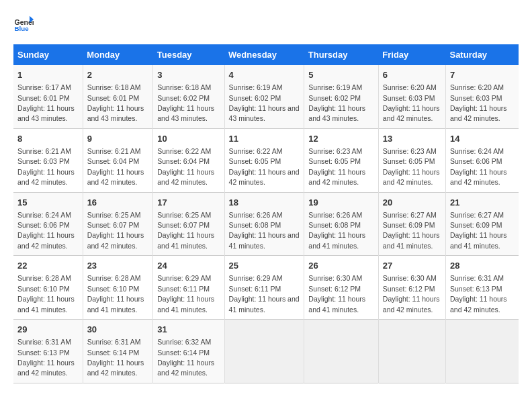 The width and height of the screenshot is (532, 411). What do you see at coordinates (265, 224) in the screenshot?
I see `calendar-cell: 18Sunrise: 6:26 AMSunset: 6:08 PMDayligh…` at bounding box center [265, 224].